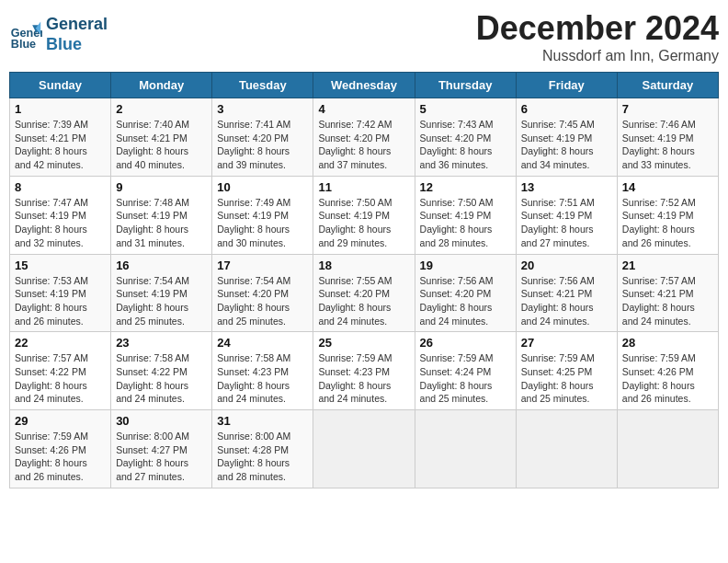 The image size is (728, 563). Describe the element at coordinates (667, 265) in the screenshot. I see `day-number: 21` at that location.